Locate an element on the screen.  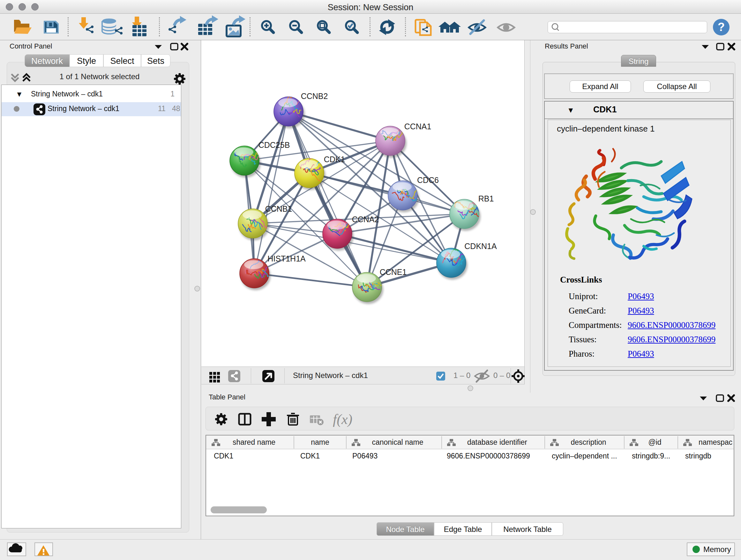
svg-text: name is located at coordinates (320, 442).